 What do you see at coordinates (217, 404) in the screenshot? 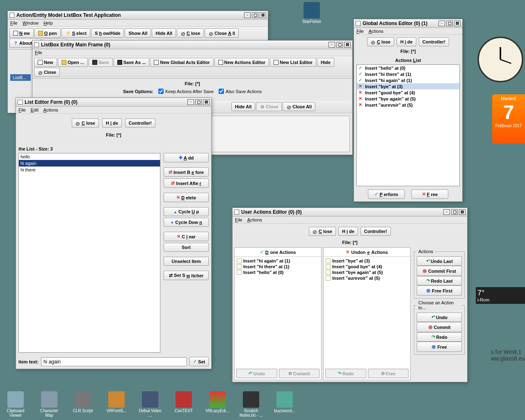
I see `desktop-icon: VRLazyEdi...` at bounding box center [217, 404].